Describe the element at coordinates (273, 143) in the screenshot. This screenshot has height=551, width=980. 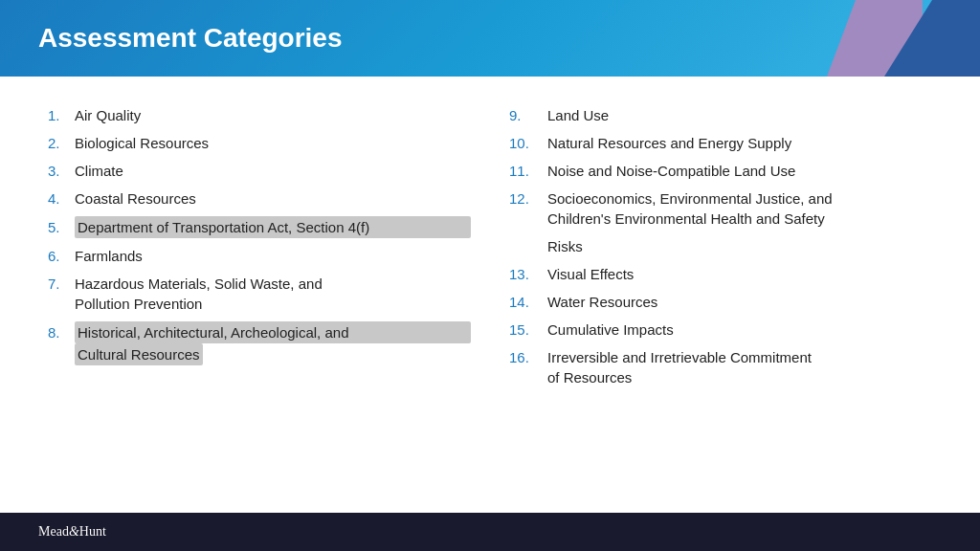
I see `list-text: Biological Resources` at that location.